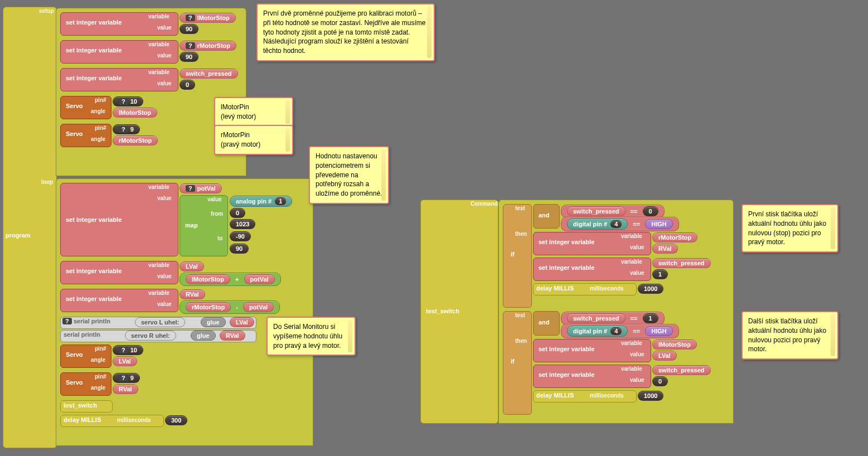  Describe the element at coordinates (349, 175) in the screenshot. I see `note: Hodnotu nastavenou potenciometrem si pře…` at that location.